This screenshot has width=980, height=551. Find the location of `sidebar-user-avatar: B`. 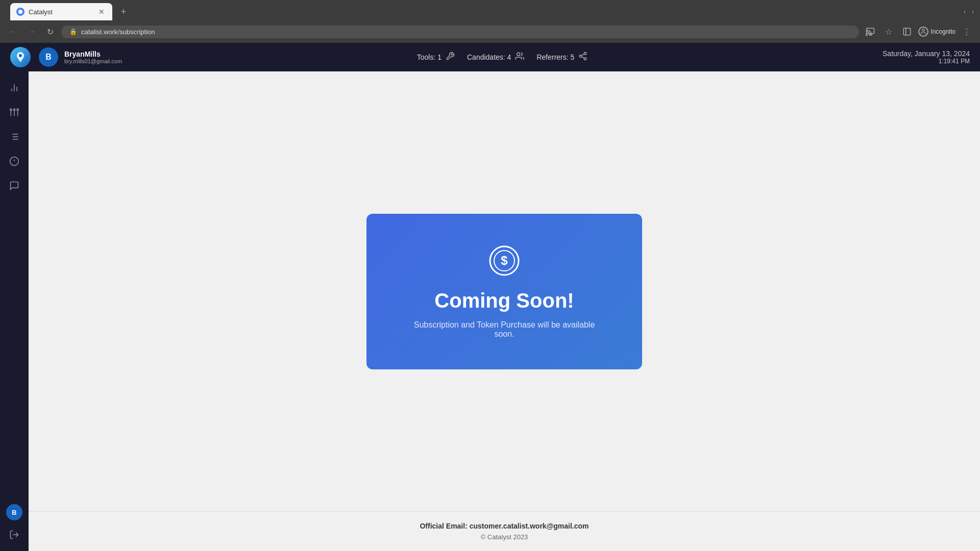

sidebar-user-avatar: B is located at coordinates (14, 512).